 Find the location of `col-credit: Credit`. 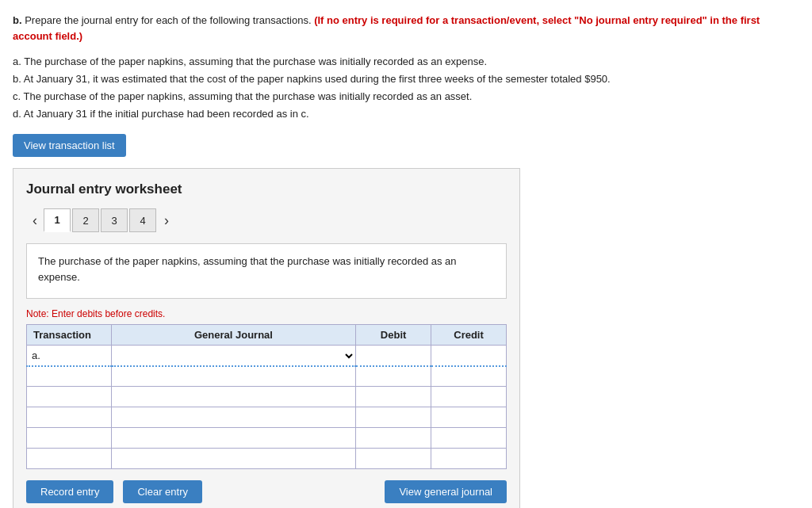

col-credit: Credit is located at coordinates (469, 335).